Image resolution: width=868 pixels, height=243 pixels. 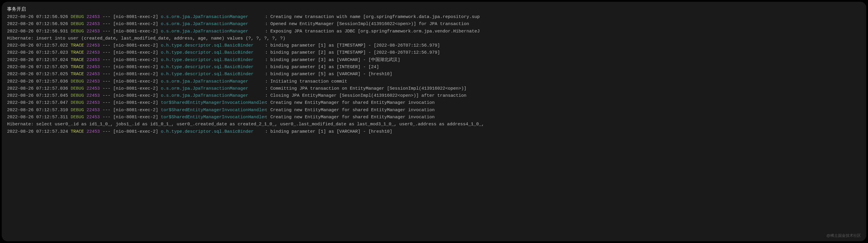 What do you see at coordinates (355, 46) in the screenshot?
I see `log-message: binding parameter [1] as [TIMESTAMP] - […` at bounding box center [355, 46].